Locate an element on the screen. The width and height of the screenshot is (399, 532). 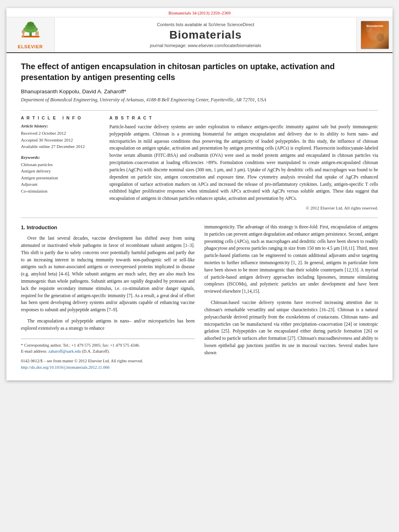
badge-image: Biomaterials is located at coordinates (375, 35).